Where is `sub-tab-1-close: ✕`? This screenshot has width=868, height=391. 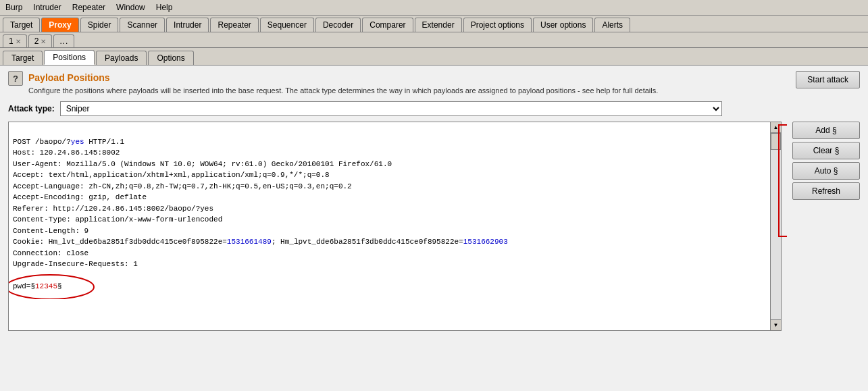 sub-tab-1-close: ✕ is located at coordinates (18, 42).